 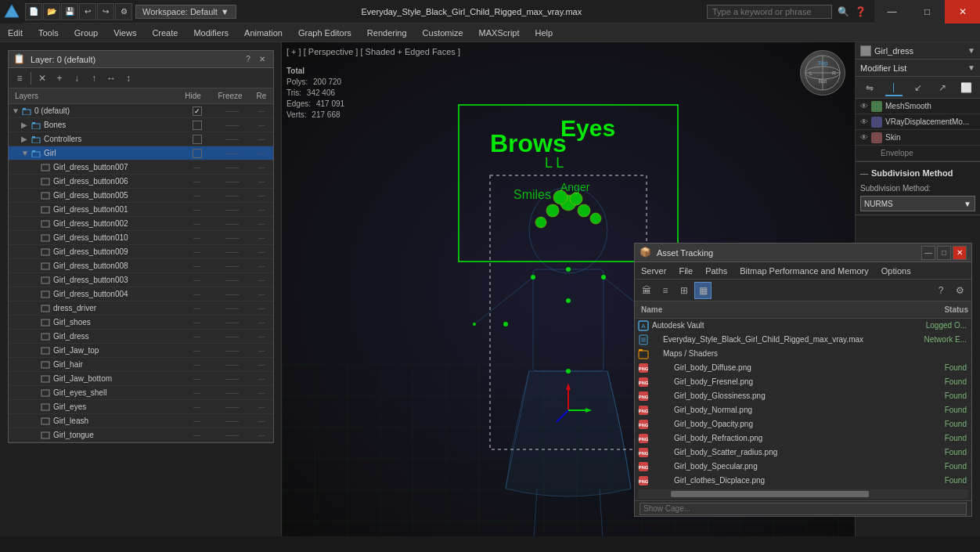 What do you see at coordinates (70, 12) in the screenshot?
I see `save-btn: 💾` at bounding box center [70, 12].